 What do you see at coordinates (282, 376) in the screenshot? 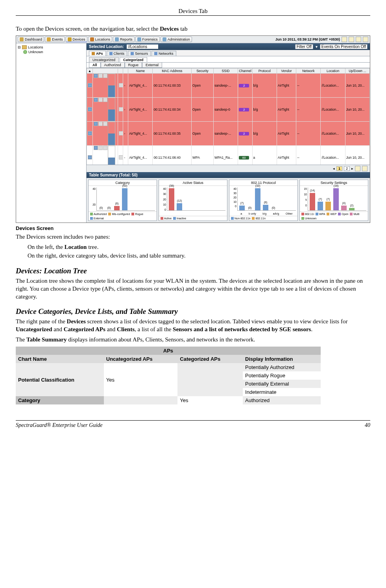
I see `aps-disp-row: Potentially Rogue` at bounding box center [282, 376].